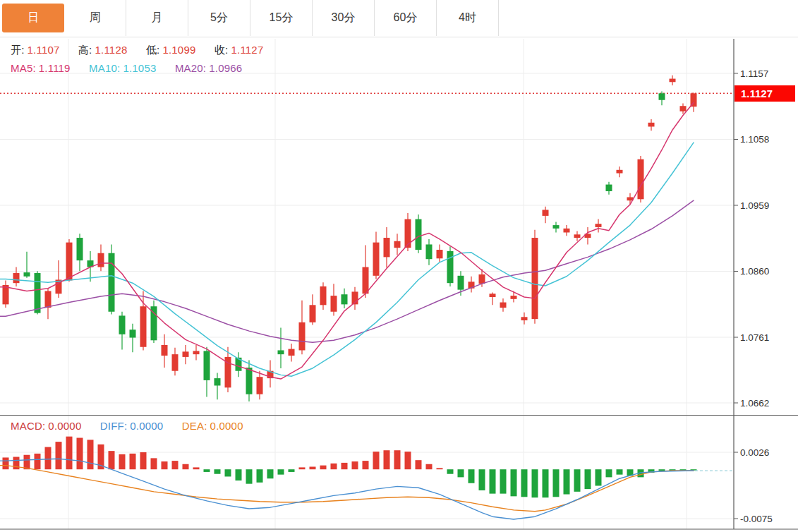 The image size is (798, 532). What do you see at coordinates (755, 271) in the screenshot?
I see `svg-text: 1.0860` at bounding box center [755, 271].